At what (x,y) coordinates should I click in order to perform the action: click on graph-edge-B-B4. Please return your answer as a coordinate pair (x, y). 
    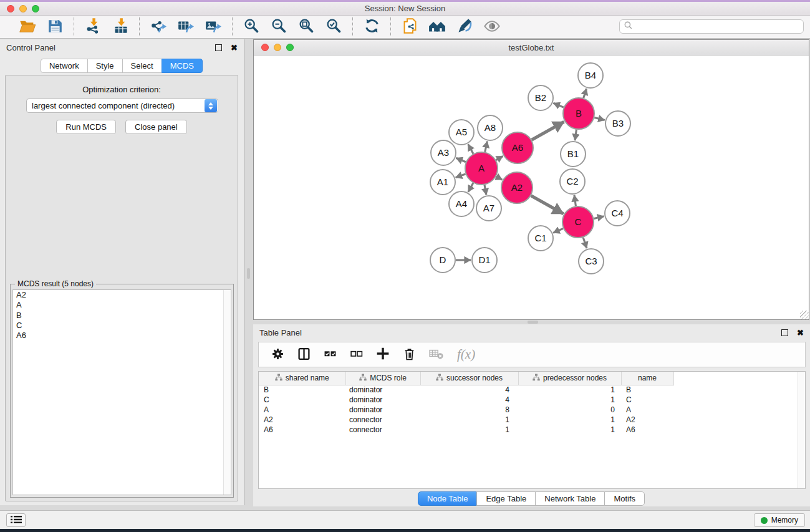
    Looking at the image, I should click on (585, 94).